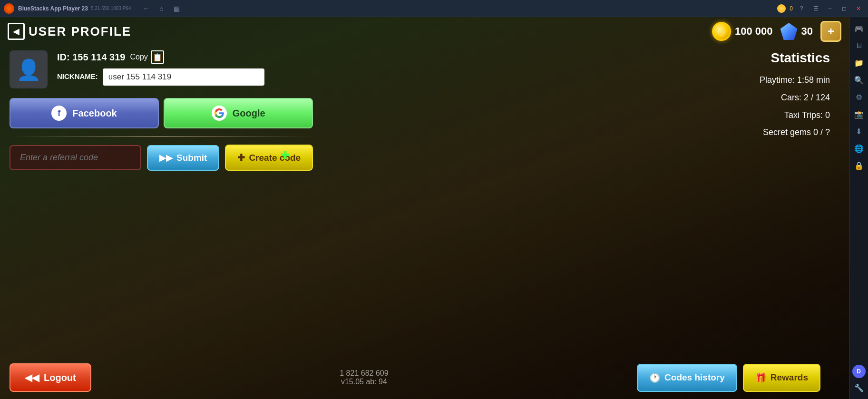 The height and width of the screenshot is (399, 868). Describe the element at coordinates (859, 97) in the screenshot. I see `sidebar-icon-4: ⚙` at that location.